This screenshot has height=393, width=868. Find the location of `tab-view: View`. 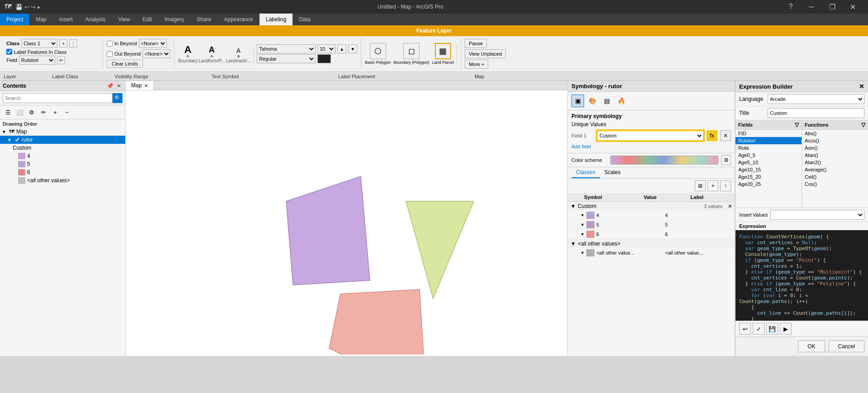

tab-view: View is located at coordinates (124, 19).